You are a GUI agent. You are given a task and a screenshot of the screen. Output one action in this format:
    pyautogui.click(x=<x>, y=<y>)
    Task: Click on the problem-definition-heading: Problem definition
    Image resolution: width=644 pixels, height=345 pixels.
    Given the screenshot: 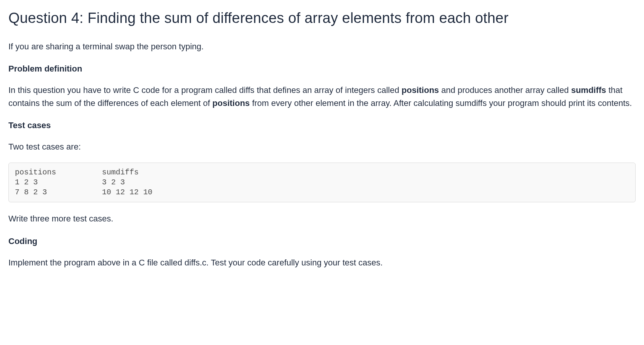 What is the action you would take?
    pyautogui.click(x=322, y=69)
    